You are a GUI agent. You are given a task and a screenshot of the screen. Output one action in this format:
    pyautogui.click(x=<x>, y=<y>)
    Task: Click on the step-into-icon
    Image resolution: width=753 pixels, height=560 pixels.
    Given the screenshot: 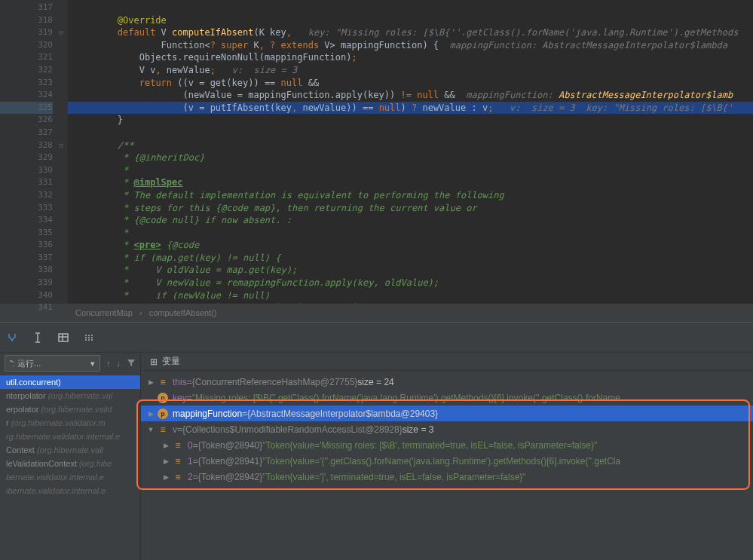 What is the action you would take?
    pyautogui.click(x=12, y=338)
    